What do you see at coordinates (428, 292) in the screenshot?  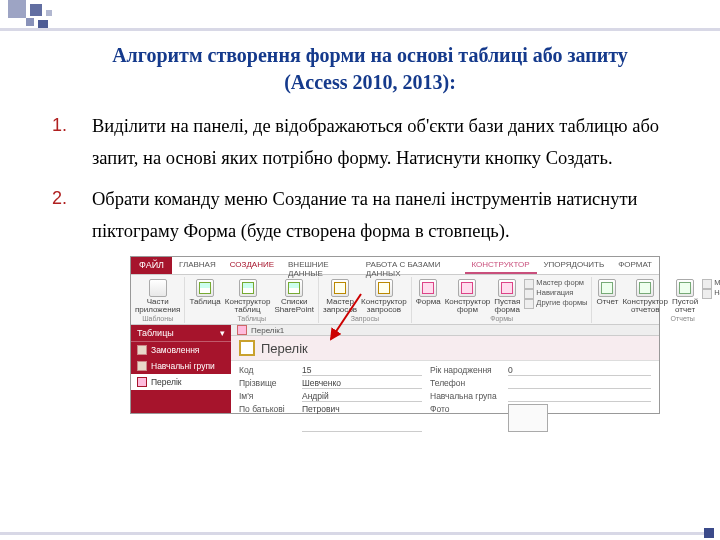 I see `btn-form: Форма` at bounding box center [428, 292].